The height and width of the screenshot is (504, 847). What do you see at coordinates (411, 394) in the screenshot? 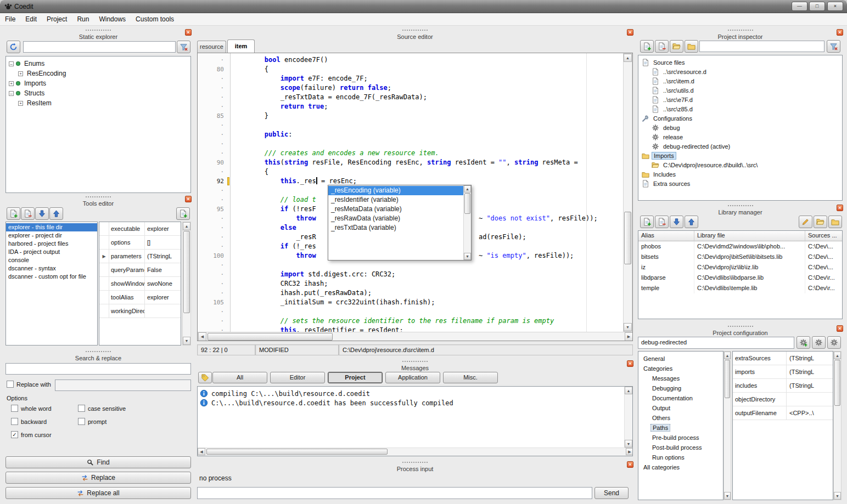
I see `message-item: compiling C:\...\build\resource.d.coedit` at bounding box center [411, 394].